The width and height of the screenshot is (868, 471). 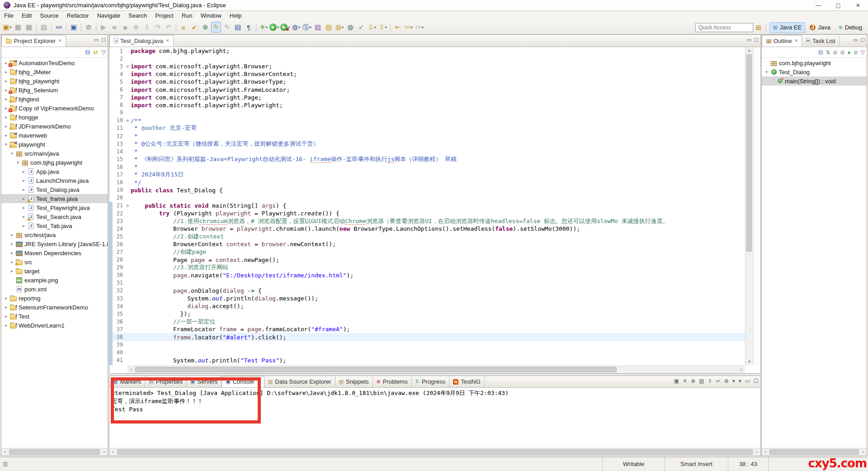 I want to click on hide-local-types-icon: ⊘, so click(x=856, y=52).